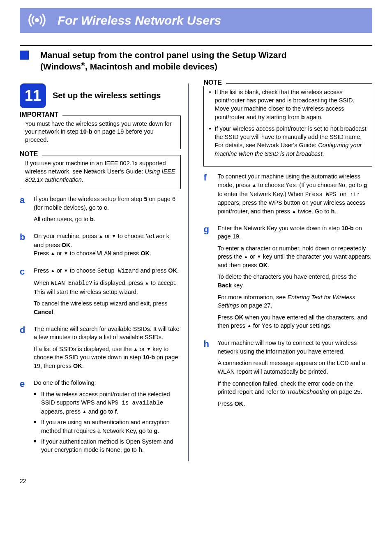 The height and width of the screenshot is (555, 392). What do you see at coordinates (196, 481) in the screenshot?
I see `page-number: 22` at bounding box center [196, 481].